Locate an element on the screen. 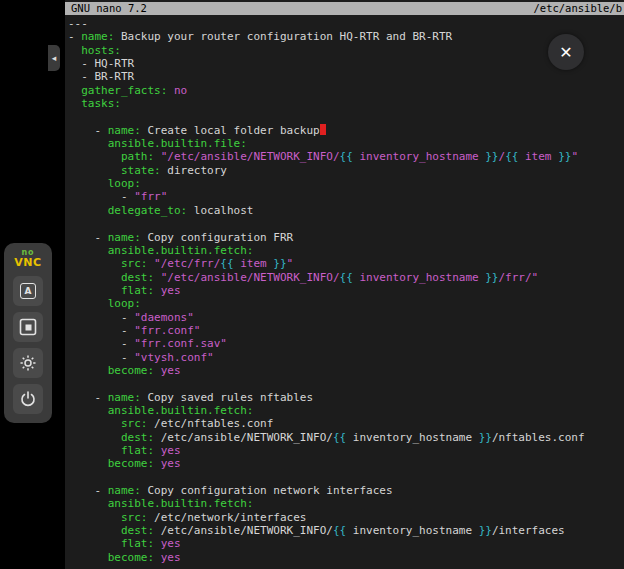  code-line: src: "/etc/frr/{{ item }}" is located at coordinates (346, 264).